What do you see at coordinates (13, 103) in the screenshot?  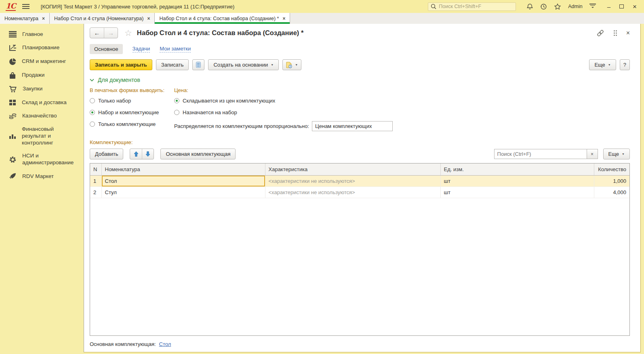 I see `warehouse-boxes-icon` at bounding box center [13, 103].